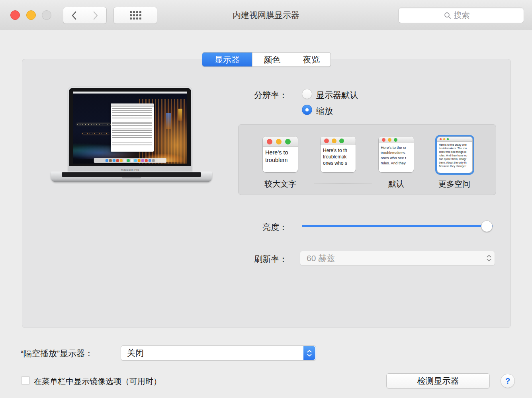 The height and width of the screenshot is (398, 532). Describe the element at coordinates (31, 15) in the screenshot. I see `minimize-button` at that location.